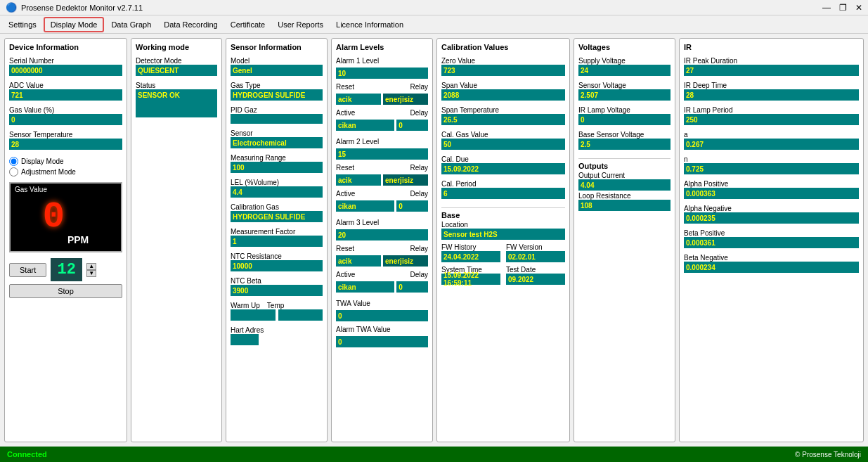 The height and width of the screenshot is (462, 868). What do you see at coordinates (434, 454) in the screenshot?
I see `status-bar: Connected © Prosense Teknoloji` at bounding box center [434, 454].